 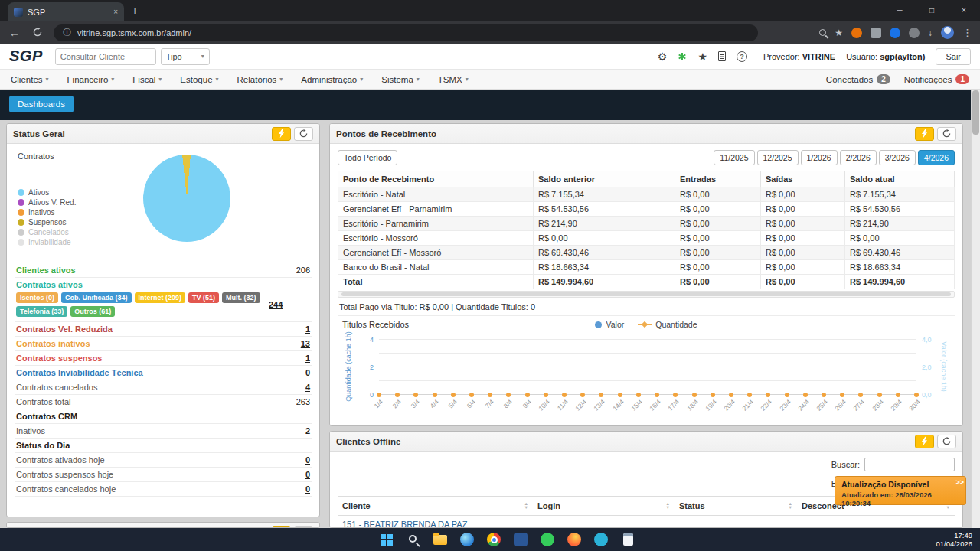 What do you see at coordinates (733, 158) in the screenshot?
I see `month-button-11/2025: 11/2025` at bounding box center [733, 158].